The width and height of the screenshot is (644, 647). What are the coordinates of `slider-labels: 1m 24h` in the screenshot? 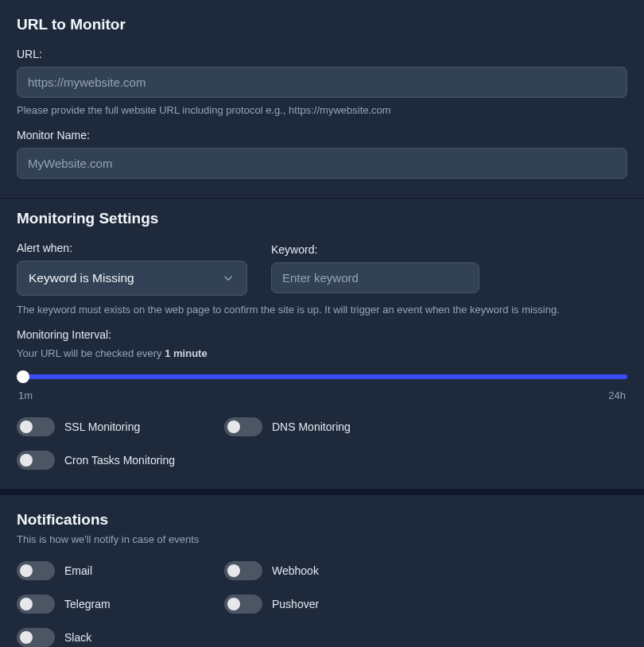 It's located at (322, 396).